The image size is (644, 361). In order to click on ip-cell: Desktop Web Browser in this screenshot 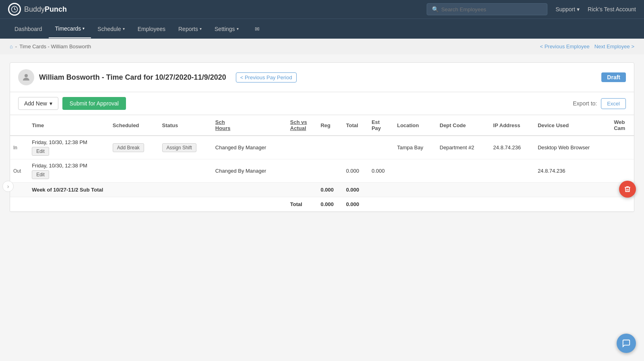, I will do `click(572, 147)`.